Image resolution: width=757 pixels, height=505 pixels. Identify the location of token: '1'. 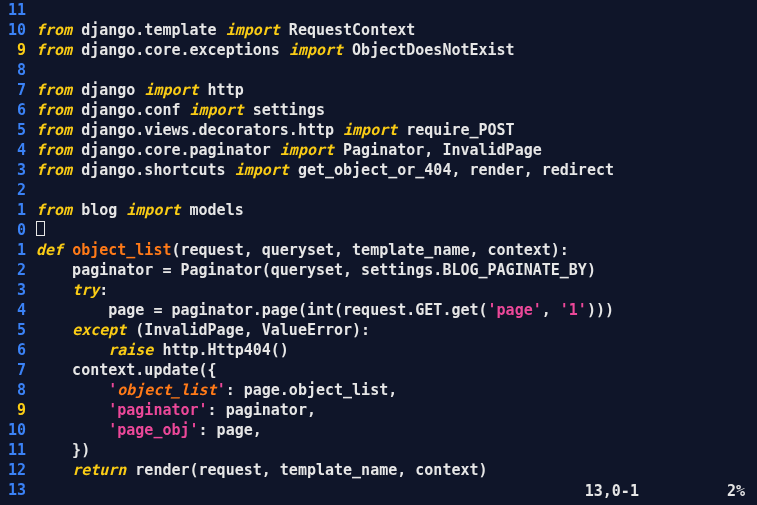
(574, 310).